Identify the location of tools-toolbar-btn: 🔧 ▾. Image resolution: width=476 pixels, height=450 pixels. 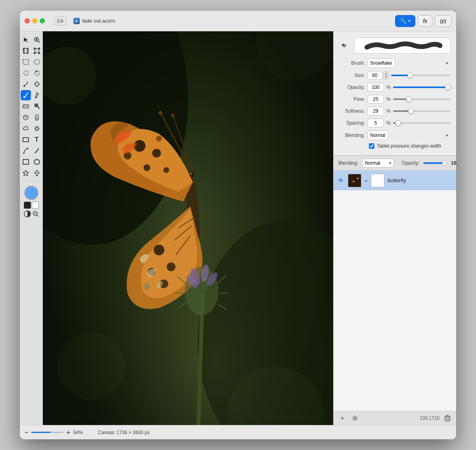
(405, 21).